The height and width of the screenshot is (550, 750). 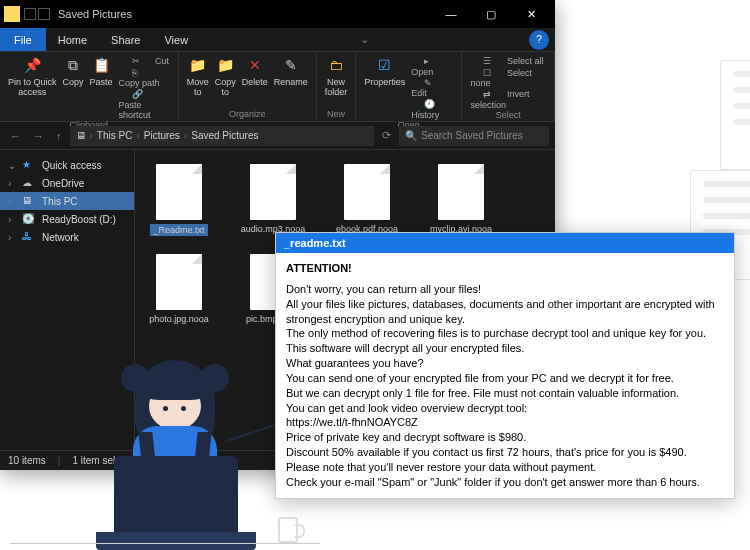 I want to click on address-bar: ← → ↑ 🖥 › This PC› Pictures› Saved Pictu…, so click(x=278, y=136).